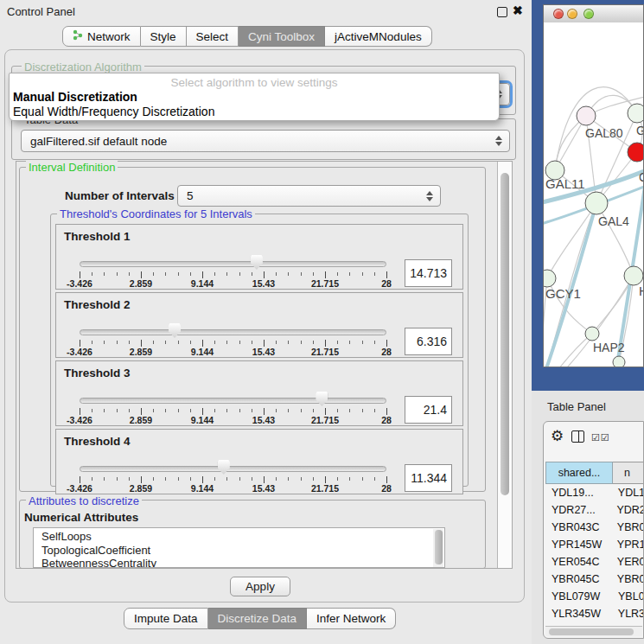  What do you see at coordinates (309, 195) in the screenshot?
I see `number-of-intervals-combo: 5` at bounding box center [309, 195].